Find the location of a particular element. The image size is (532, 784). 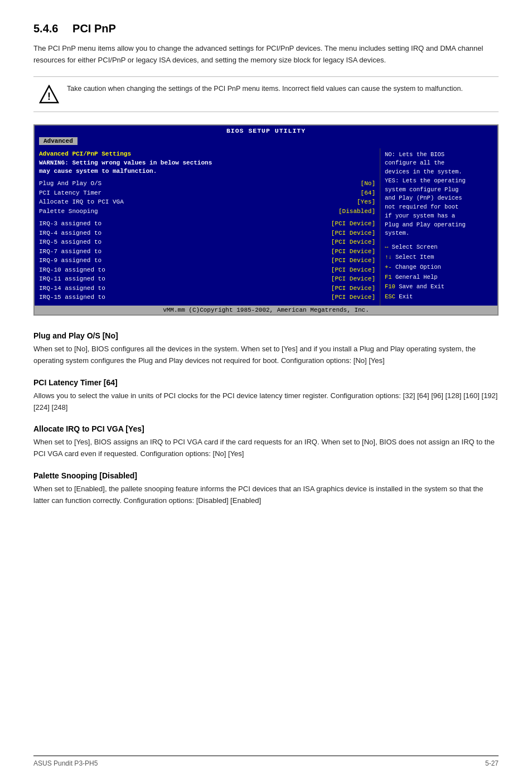

subsection: Palette Snooping [Disabled]When set to [… is located at coordinates (266, 489).